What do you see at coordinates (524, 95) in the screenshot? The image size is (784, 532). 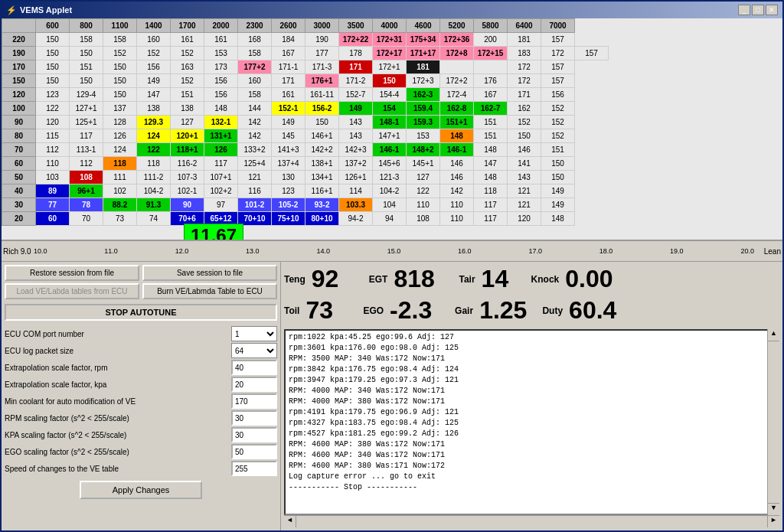 I see `table-cell: 171` at bounding box center [524, 95].